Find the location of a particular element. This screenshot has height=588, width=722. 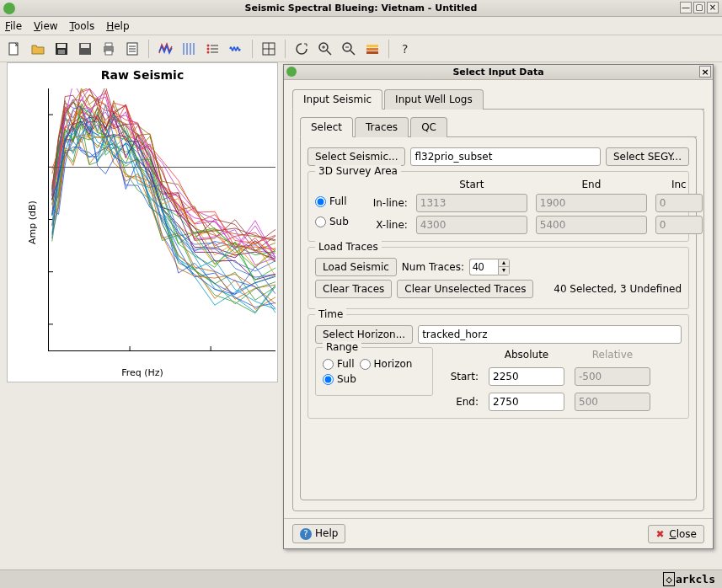

range-full-radio: Full is located at coordinates (339, 364).